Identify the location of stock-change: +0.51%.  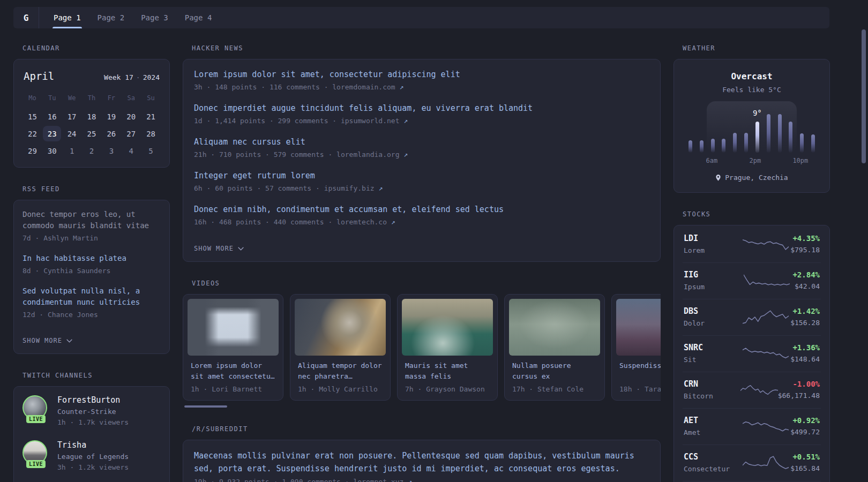
(805, 457).